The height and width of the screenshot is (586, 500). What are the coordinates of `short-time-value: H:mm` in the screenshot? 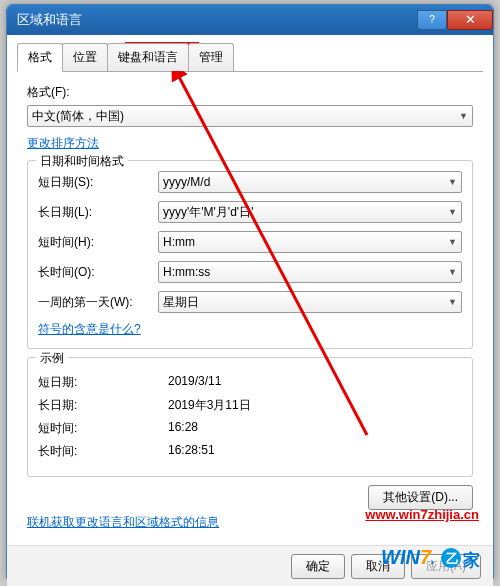 It's located at (179, 242).